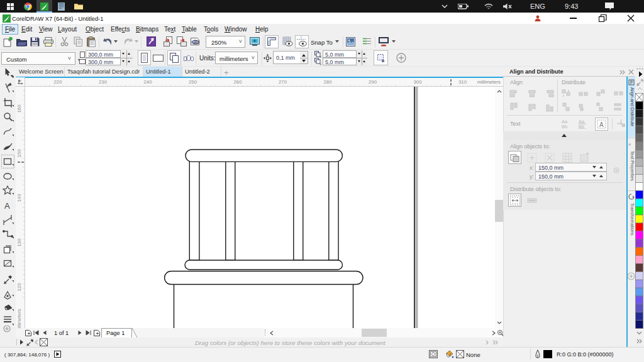 The height and width of the screenshot is (362, 644). What do you see at coordinates (19, 109) in the screenshot?
I see `svg-text: 160` at bounding box center [19, 109].